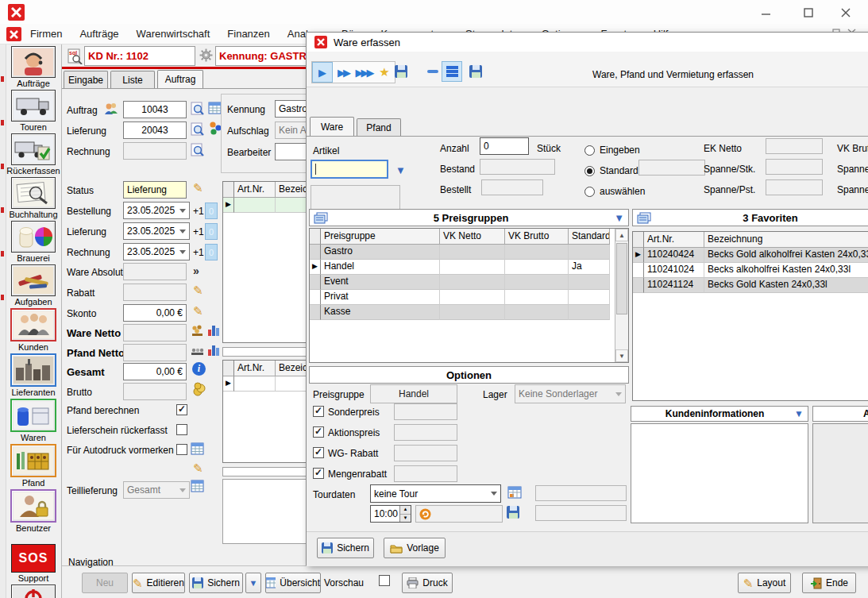 This screenshot has width=868, height=598. What do you see at coordinates (33, 511) in the screenshot?
I see `sidebar-item-benutzer: Benutzer` at bounding box center [33, 511].